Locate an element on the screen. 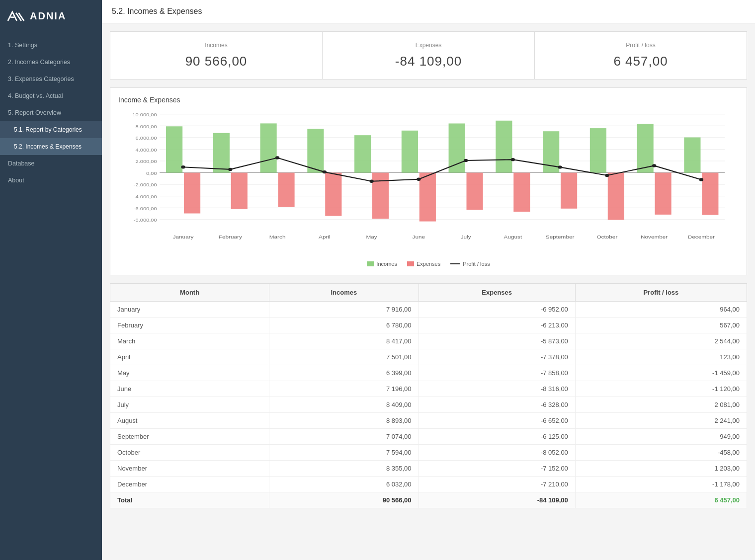  cell-incomes: 7 594,00 is located at coordinates (344, 453).